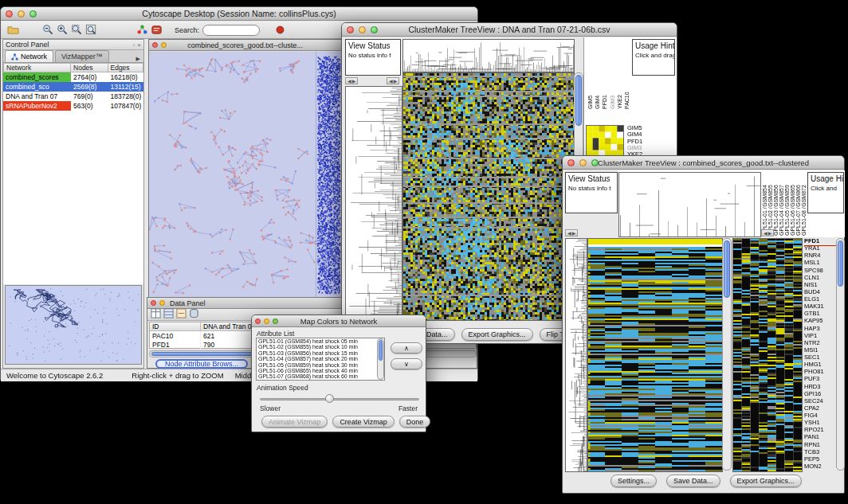 This screenshot has width=848, height=504. I want to click on column-label: GIM3, so click(612, 75).